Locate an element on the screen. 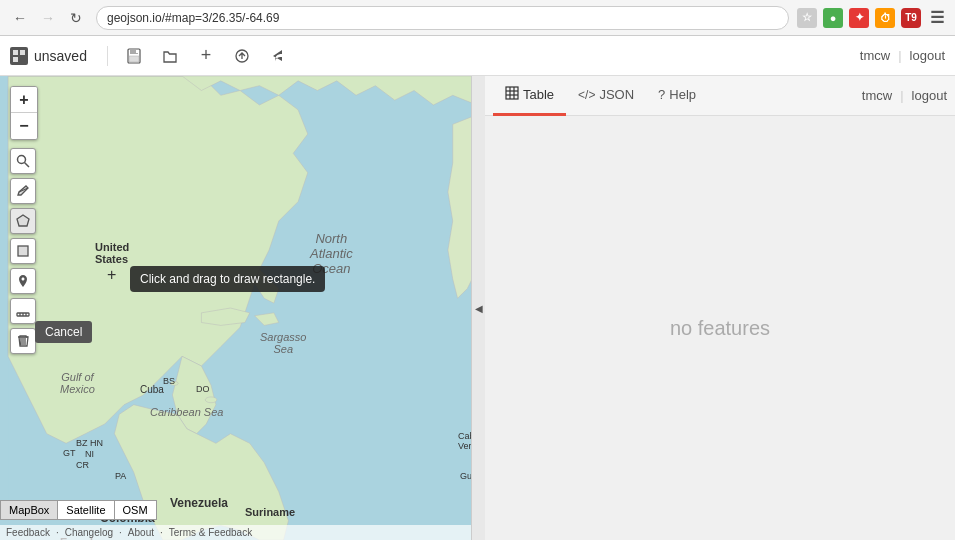  cancel-draw-button: Cancel is located at coordinates (64, 332).